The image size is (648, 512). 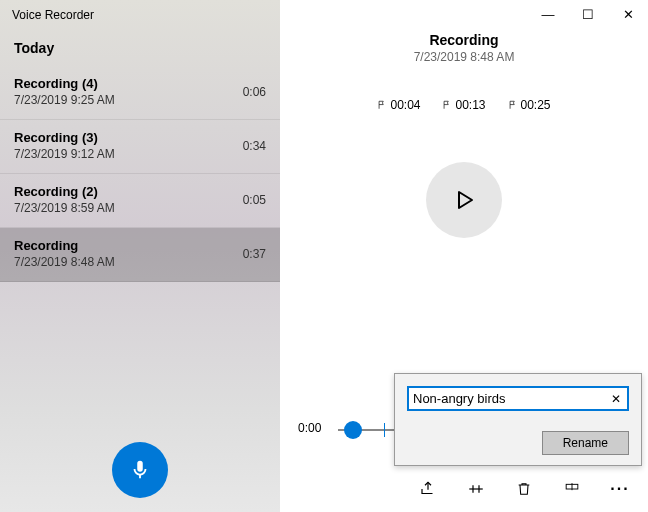 I want to click on recording-item-title: Recording, so click(x=64, y=246).